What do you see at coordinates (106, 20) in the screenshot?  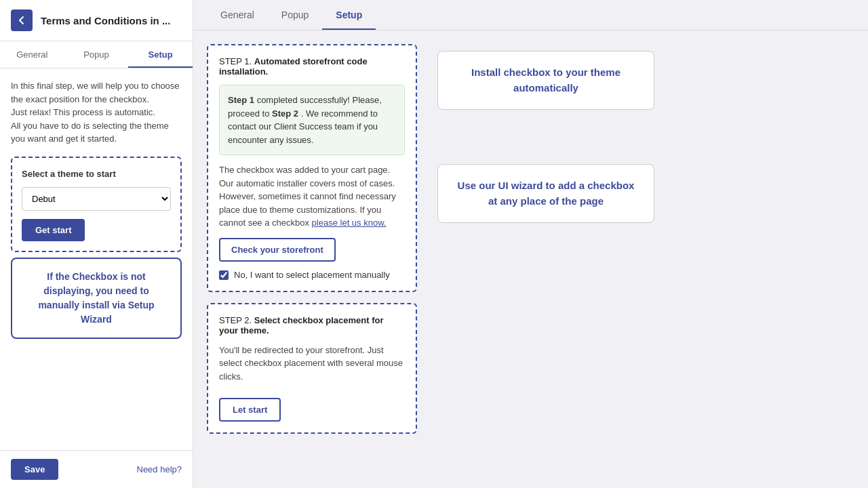 I see `app-title: Terms and Conditions in ...` at bounding box center [106, 20].